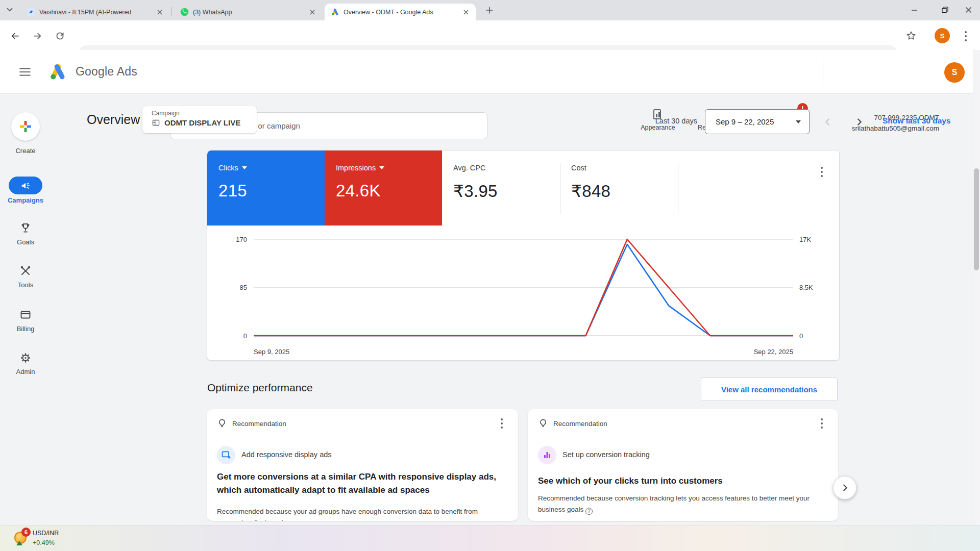 The width and height of the screenshot is (980, 551). I want to click on recommendation-body-text: Recommended because your ad groups have …, so click(347, 514).